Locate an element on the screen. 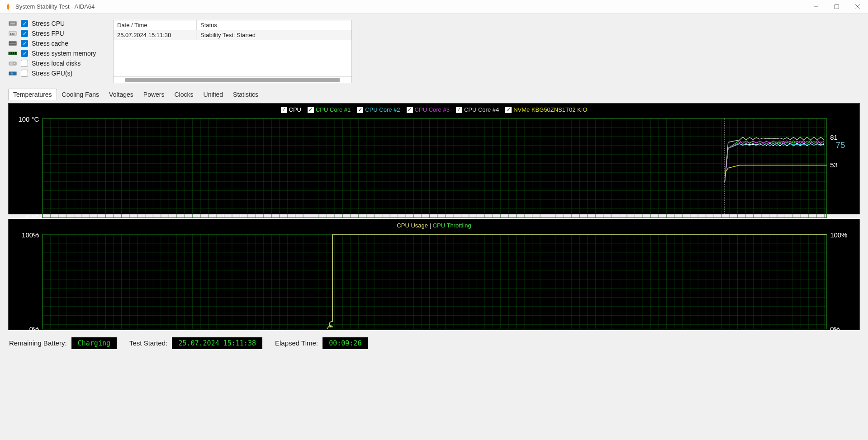 Image resolution: width=868 pixels, height=440 pixels. log-h-scrollbar is located at coordinates (232, 80).